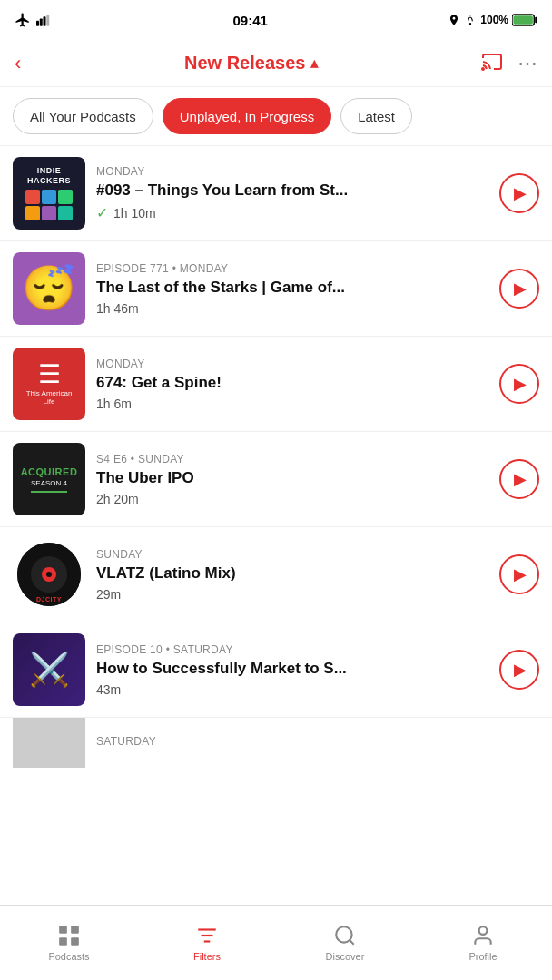  What do you see at coordinates (345, 943) in the screenshot?
I see `nav-discover: Discover` at bounding box center [345, 943].